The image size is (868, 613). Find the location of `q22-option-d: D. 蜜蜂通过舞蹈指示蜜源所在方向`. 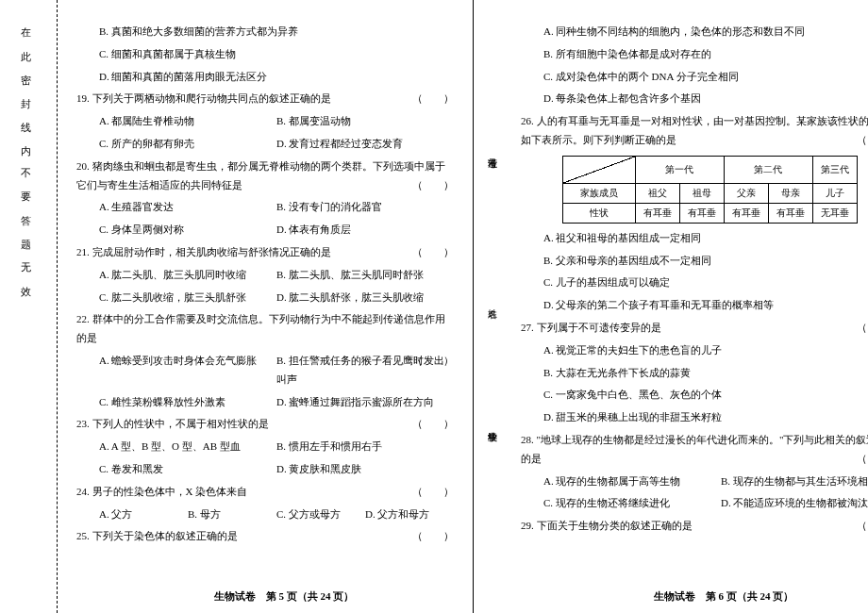

q22-option-d: D. 蜜蜂通过舞蹈指示蜜源所在方向 is located at coordinates (365, 403).